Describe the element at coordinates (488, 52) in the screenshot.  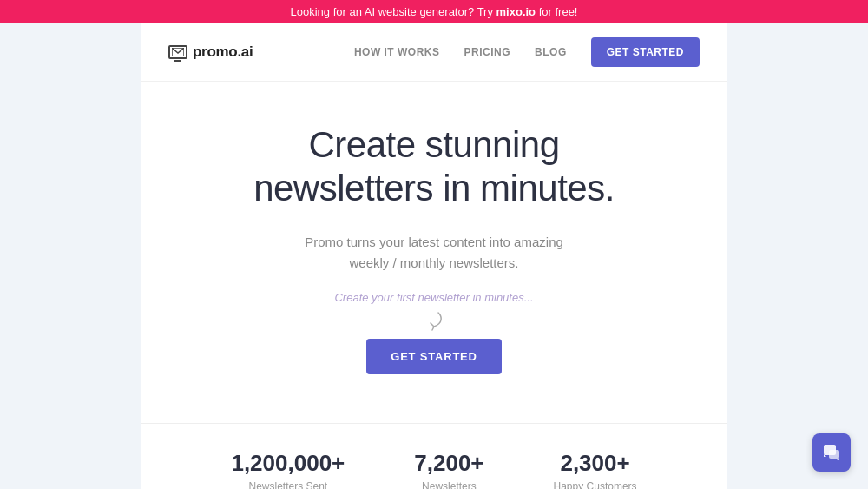
I see `nav-pricing: PRICING` at that location.